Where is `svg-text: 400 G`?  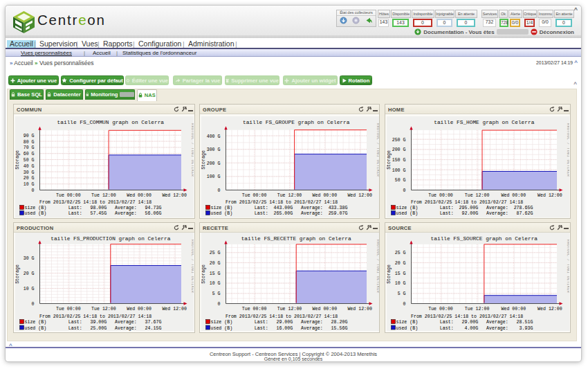 svg-text: 400 G is located at coordinates (213, 136).